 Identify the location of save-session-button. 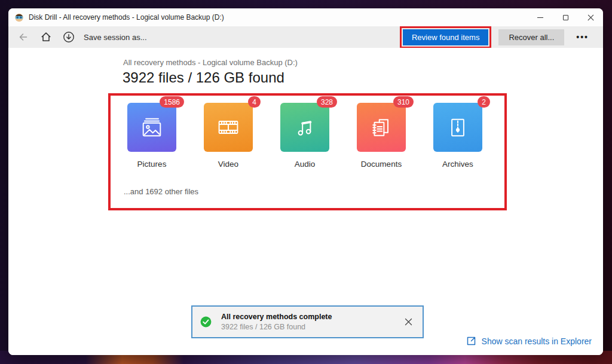
(69, 37).